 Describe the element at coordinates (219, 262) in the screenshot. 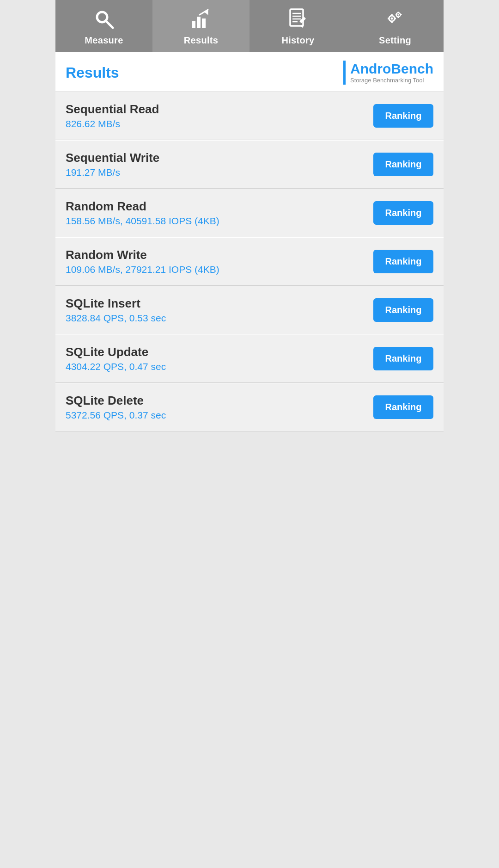

I see `result-info: Random Write109.06 MB/s, 27921.21 IOPS (…` at that location.